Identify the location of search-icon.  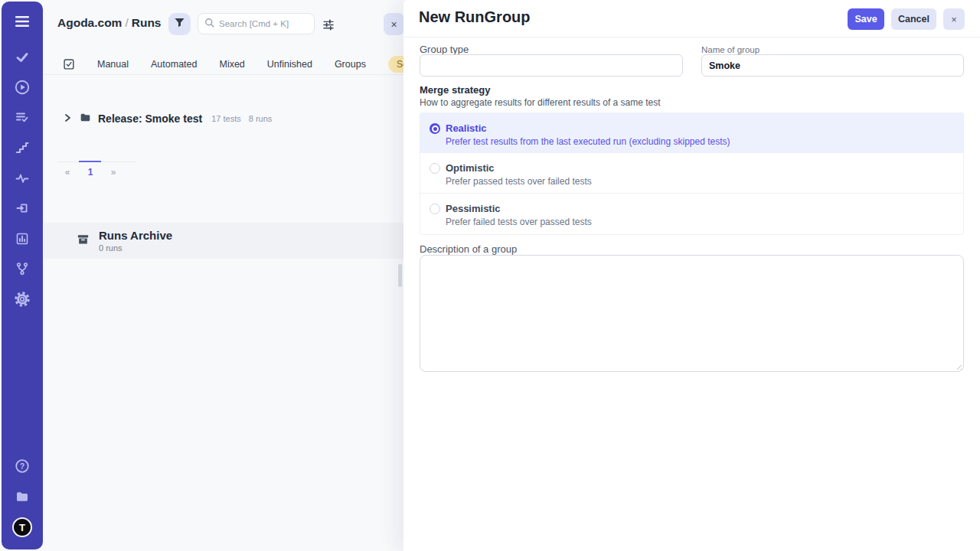
(210, 24).